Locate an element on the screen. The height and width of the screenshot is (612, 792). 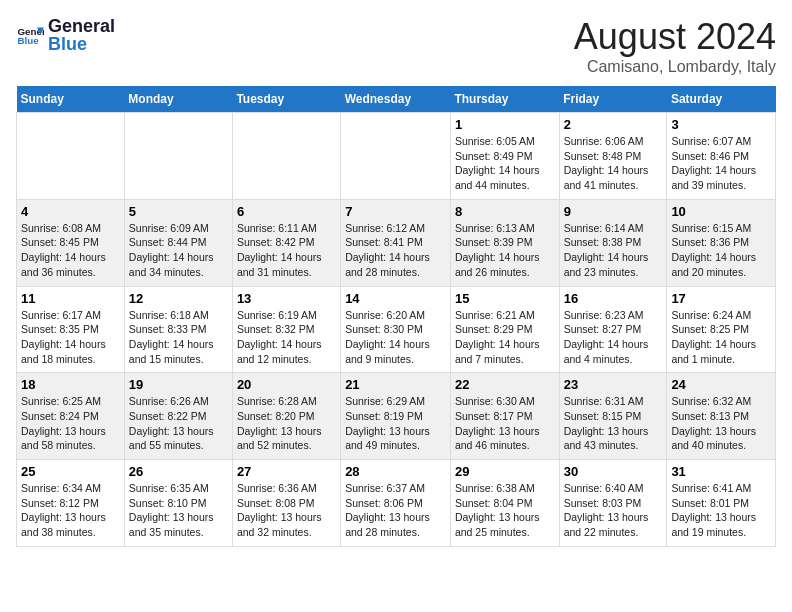
calendar-cell: 7Sunrise: 6:12 AMSunset: 8:41 PMDaylight… is located at coordinates (396, 242).